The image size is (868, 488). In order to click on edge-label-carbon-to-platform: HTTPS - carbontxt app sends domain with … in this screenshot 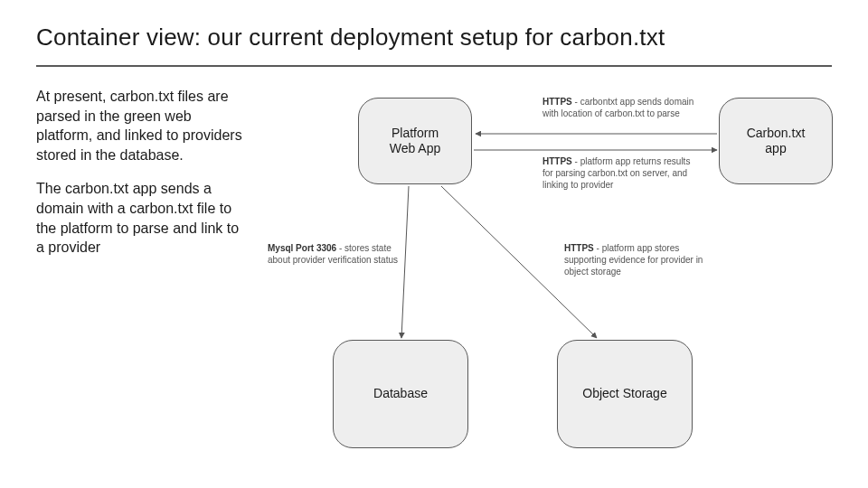, I will do `click(619, 108)`.